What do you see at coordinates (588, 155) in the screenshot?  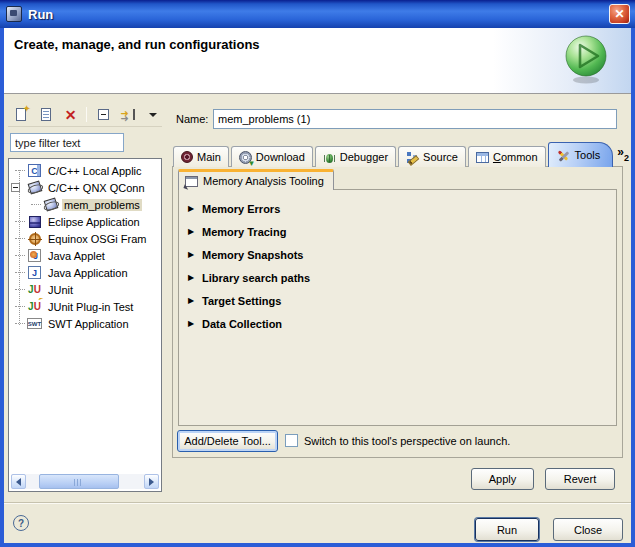 I see `tab-label: Tools` at bounding box center [588, 155].